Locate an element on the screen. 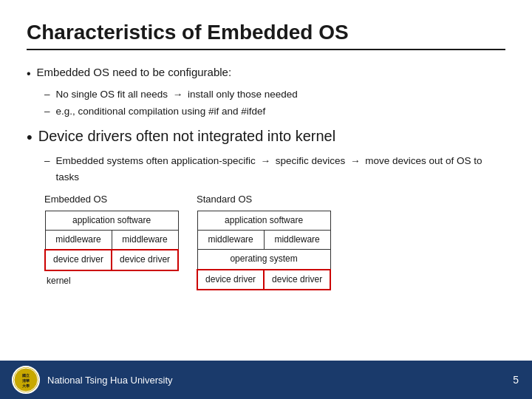  middleware-left-cell-std: middleware is located at coordinates (231, 240).